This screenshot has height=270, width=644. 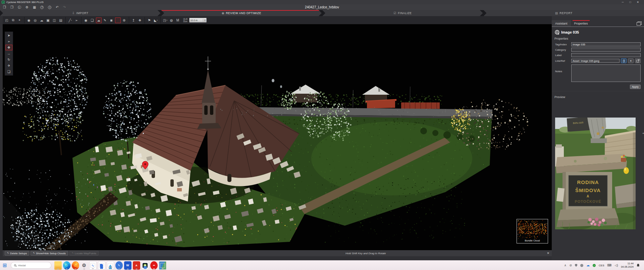 What do you see at coordinates (366, 253) in the screenshot?
I see `viewport-hint: Hold Shift Key and Drag to Rotate` at bounding box center [366, 253].